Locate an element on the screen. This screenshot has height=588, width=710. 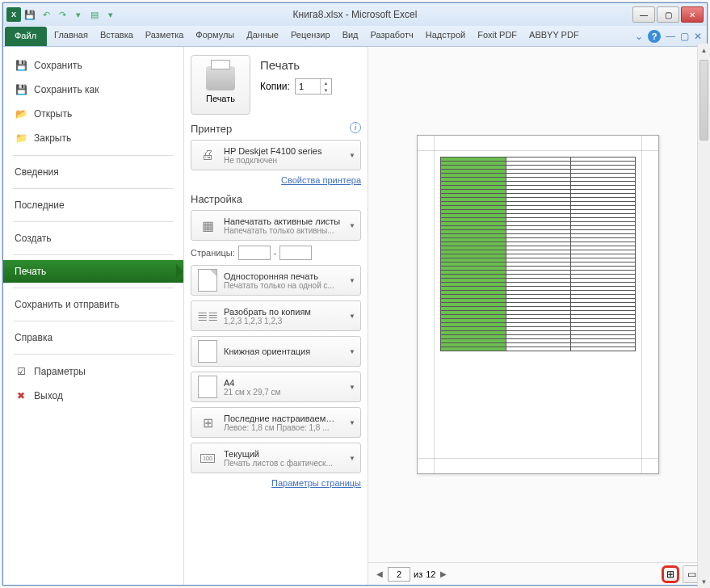
sidebar-open: 📂Открыть is located at coordinates (94, 114).